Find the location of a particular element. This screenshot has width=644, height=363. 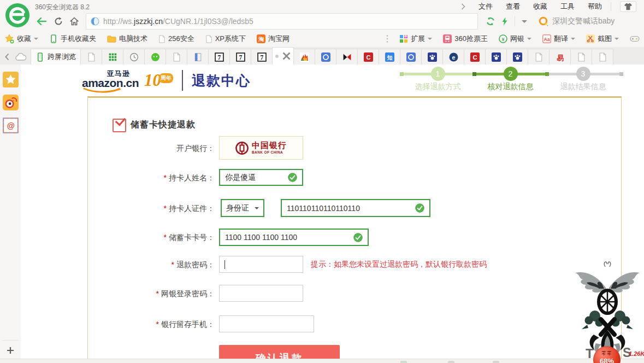

browser-tab: 知 is located at coordinates (389, 57).